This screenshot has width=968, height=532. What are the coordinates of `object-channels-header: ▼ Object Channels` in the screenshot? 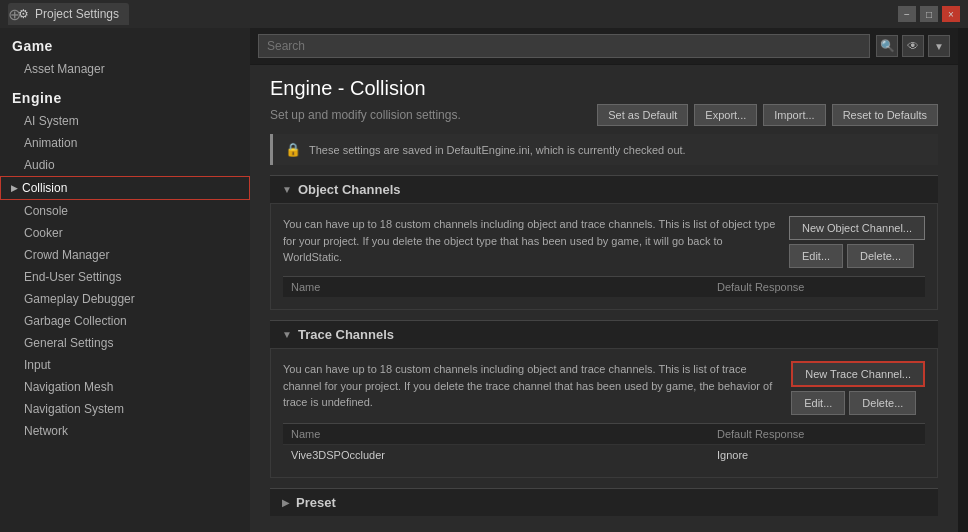 It's located at (604, 189).